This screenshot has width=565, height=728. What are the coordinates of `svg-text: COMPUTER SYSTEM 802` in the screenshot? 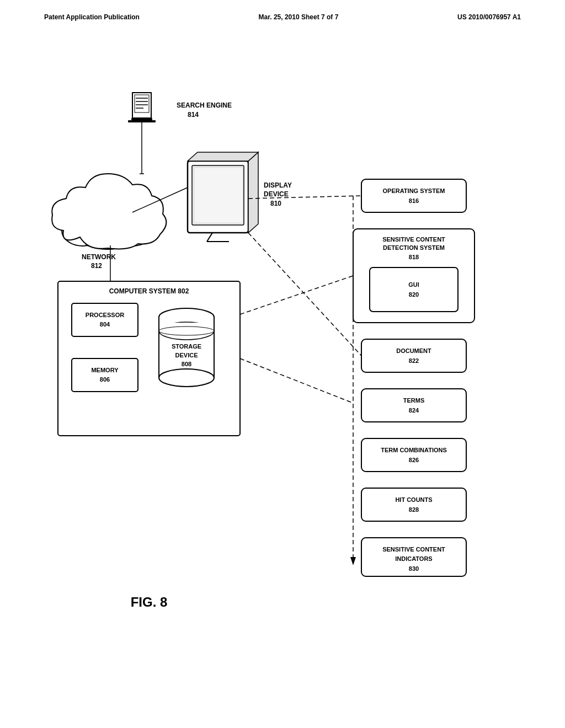 It's located at (149, 291).